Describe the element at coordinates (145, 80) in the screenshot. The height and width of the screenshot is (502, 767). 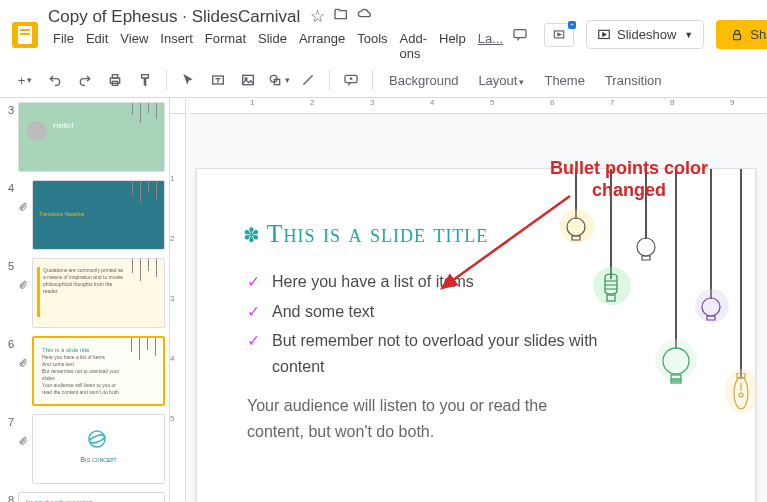
I see `paint-format-button` at that location.